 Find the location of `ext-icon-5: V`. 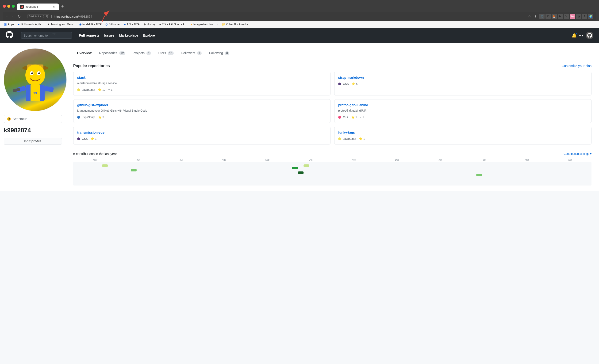

ext-icon-5: V is located at coordinates (566, 17).